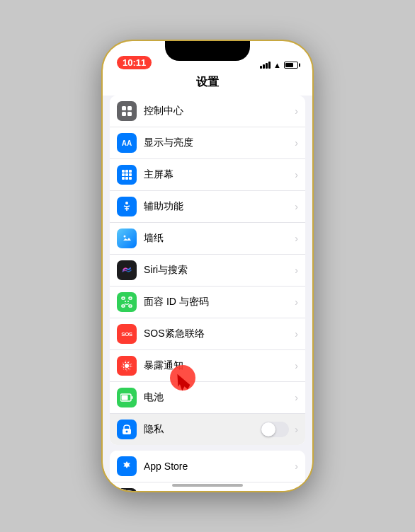  I want to click on privacy-chevron: ›, so click(296, 429).